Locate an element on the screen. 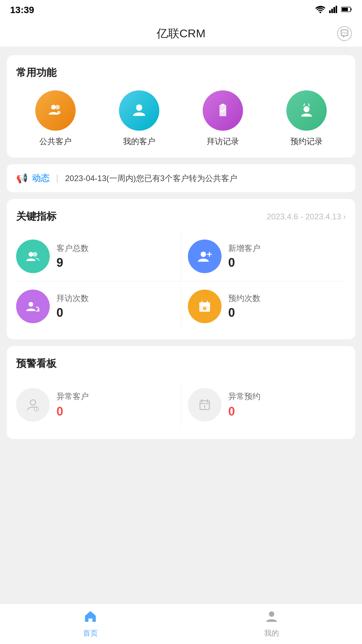 This screenshot has height=644, width=362. visit-count-info: 拜访次数 0 is located at coordinates (73, 306).